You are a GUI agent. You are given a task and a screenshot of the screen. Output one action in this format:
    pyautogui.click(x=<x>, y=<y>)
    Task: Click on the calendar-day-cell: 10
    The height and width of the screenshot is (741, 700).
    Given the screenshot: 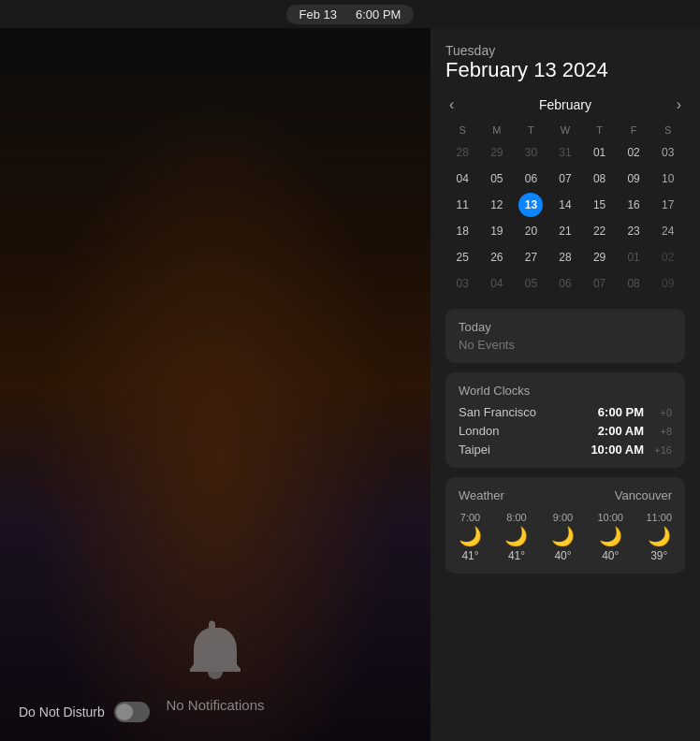 What is the action you would take?
    pyautogui.click(x=668, y=179)
    